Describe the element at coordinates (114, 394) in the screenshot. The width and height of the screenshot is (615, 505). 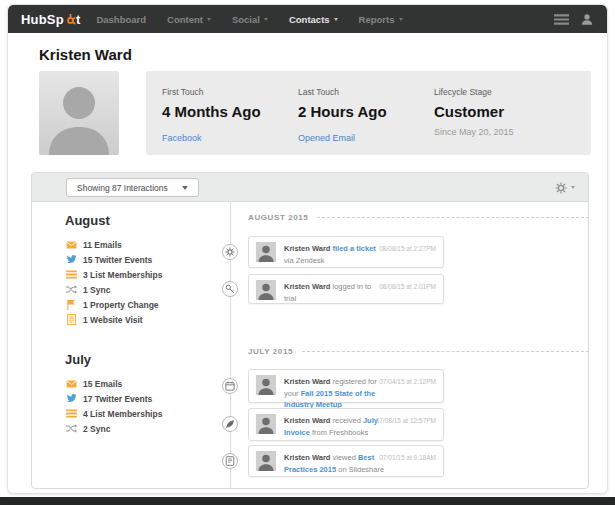
I see `month-july: July 15 Emails 17 Twitter Events 4 List …` at that location.